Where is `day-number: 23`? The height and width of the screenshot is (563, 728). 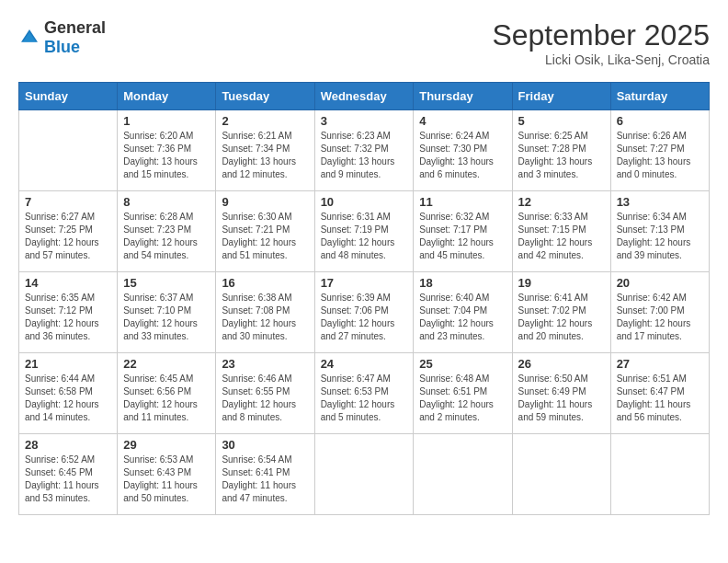 day-number: 23 is located at coordinates (265, 364).